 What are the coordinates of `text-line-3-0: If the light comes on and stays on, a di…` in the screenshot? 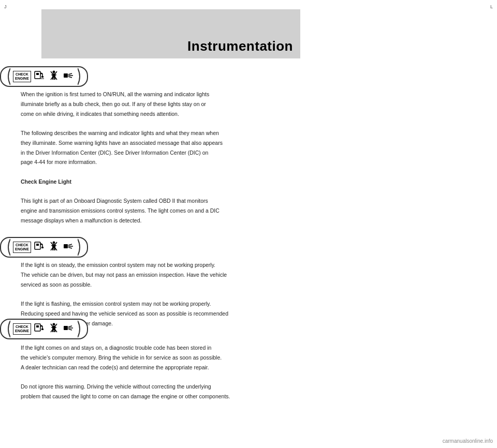 It's located at (248, 348).